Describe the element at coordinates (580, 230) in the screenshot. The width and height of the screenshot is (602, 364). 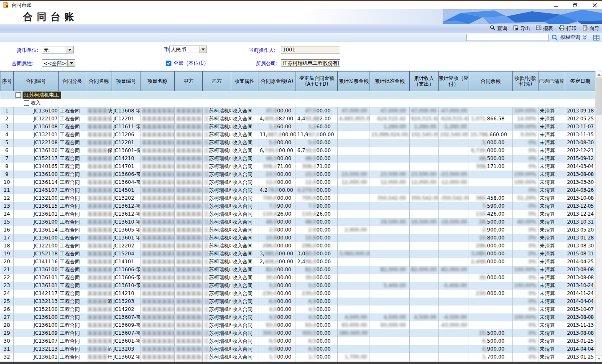
I see `table-cell: 2013-05-20` at that location.